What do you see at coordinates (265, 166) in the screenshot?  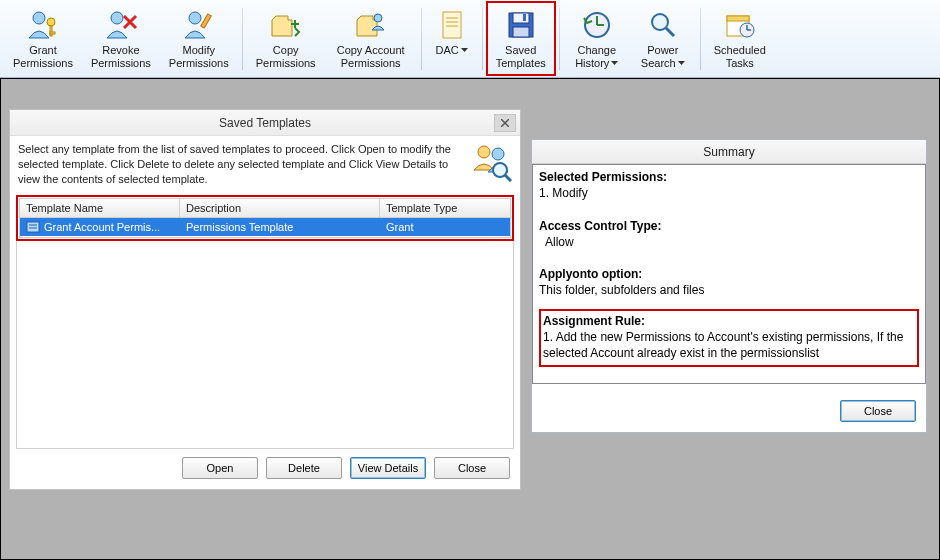 I see `dialog-intro: Select any template from the list of sav…` at bounding box center [265, 166].